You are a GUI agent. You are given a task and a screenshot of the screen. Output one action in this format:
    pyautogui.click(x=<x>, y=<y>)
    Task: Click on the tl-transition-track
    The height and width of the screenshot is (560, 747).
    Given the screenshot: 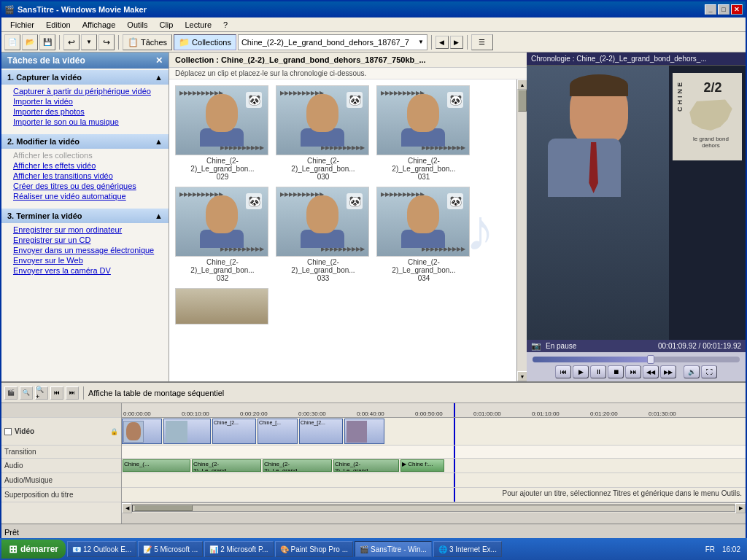 What is the action you would take?
    pyautogui.click(x=433, y=452)
    